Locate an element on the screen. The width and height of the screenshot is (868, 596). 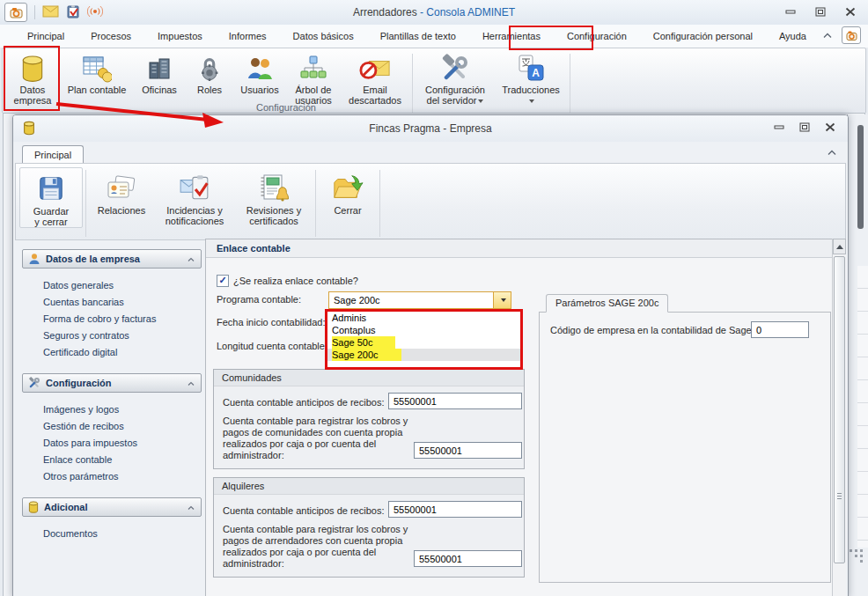
empresa-sidebar: Datos de la empresa Datos generales Cuen… is located at coordinates (112, 420).